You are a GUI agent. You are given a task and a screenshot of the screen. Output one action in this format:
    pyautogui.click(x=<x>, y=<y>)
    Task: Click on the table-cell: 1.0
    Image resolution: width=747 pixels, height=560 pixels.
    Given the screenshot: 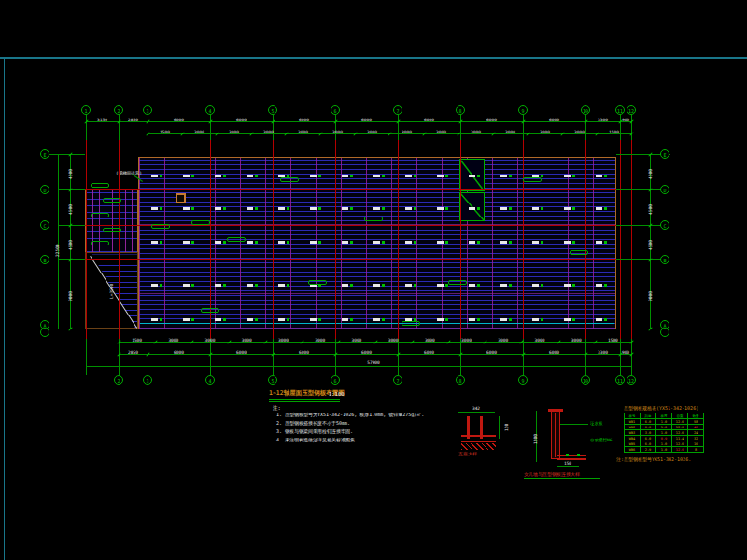 What is the action you would take?
    pyautogui.click(x=665, y=450)
    